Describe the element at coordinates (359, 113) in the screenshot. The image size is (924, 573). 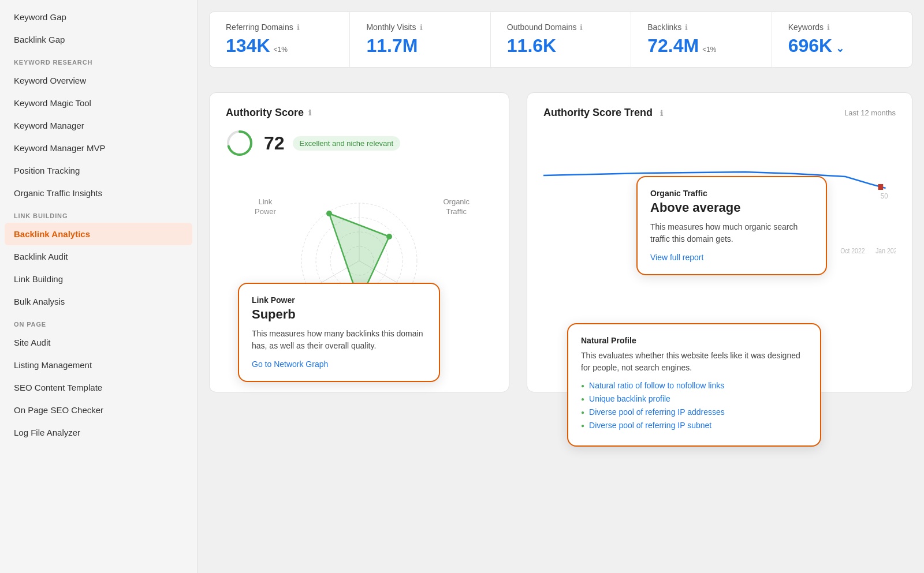
I see `authority-score-title: Authority Score ℹ` at that location.